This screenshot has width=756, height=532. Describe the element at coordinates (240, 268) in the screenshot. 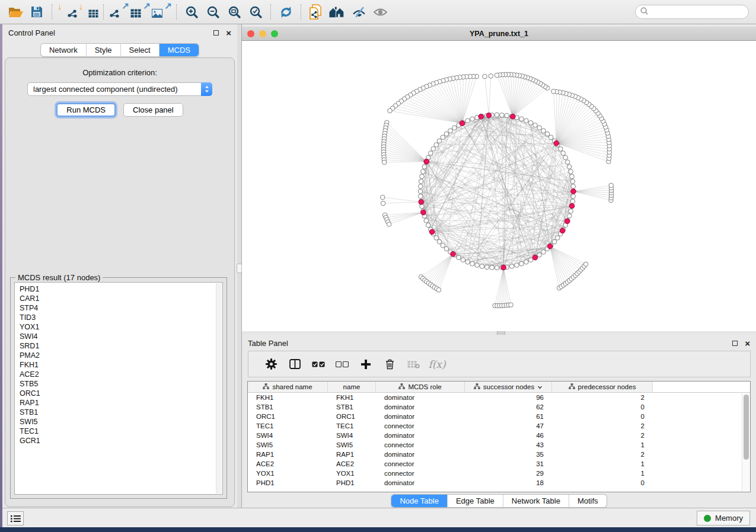

I see `vertical-splitter-grip` at that location.